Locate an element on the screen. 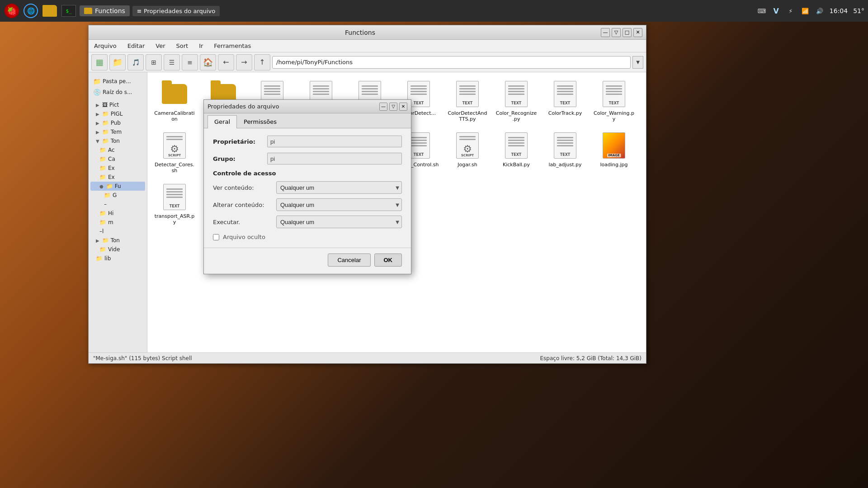 This screenshot has height=488, width=868. sidebar-tree-hi: 📁 Hi is located at coordinates (118, 213).